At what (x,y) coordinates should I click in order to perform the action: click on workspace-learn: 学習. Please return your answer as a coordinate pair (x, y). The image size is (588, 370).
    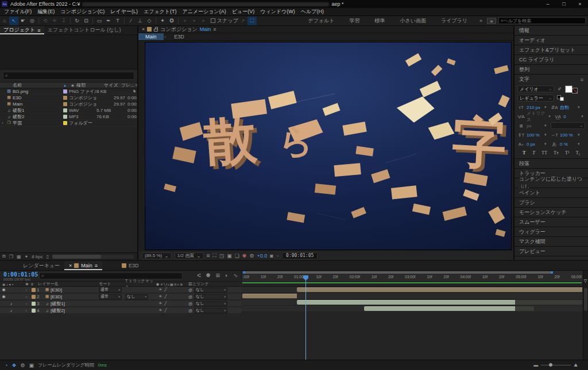
    Looking at the image, I should click on (355, 21).